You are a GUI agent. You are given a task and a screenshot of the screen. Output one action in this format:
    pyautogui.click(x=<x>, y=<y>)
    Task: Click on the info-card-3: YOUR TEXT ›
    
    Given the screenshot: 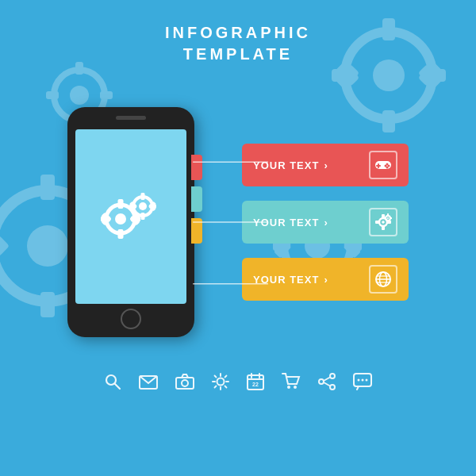 What is the action you would take?
    pyautogui.click(x=325, y=279)
    